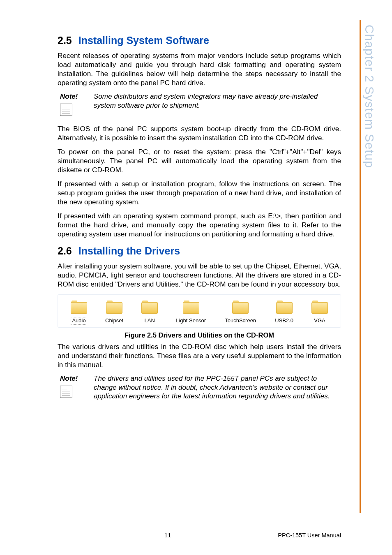 This screenshot has width=392, height=555. What do you see at coordinates (199, 356) in the screenshot?
I see `paragraph: The various drivers and utilities in the…` at bounding box center [199, 356].